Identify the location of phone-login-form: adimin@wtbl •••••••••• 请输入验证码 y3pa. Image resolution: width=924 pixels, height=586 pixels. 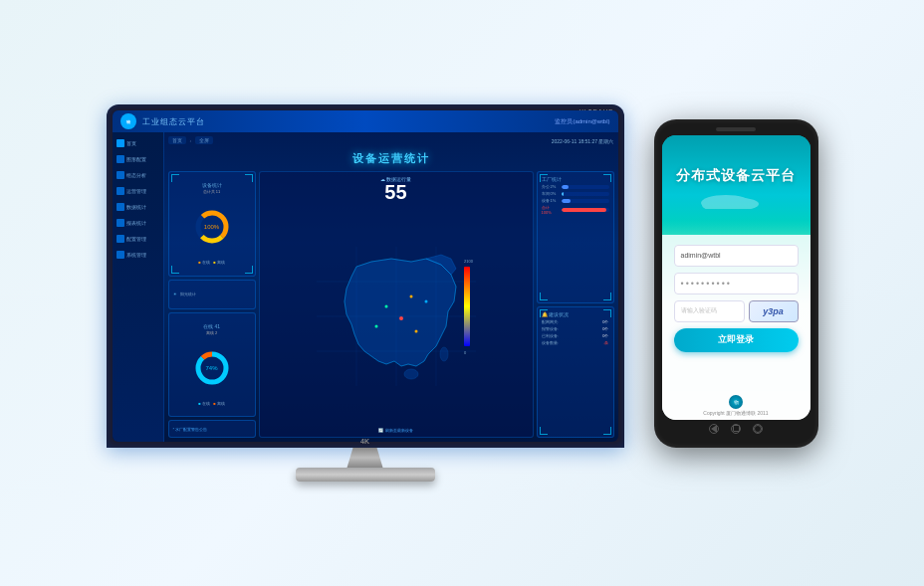
(737, 312).